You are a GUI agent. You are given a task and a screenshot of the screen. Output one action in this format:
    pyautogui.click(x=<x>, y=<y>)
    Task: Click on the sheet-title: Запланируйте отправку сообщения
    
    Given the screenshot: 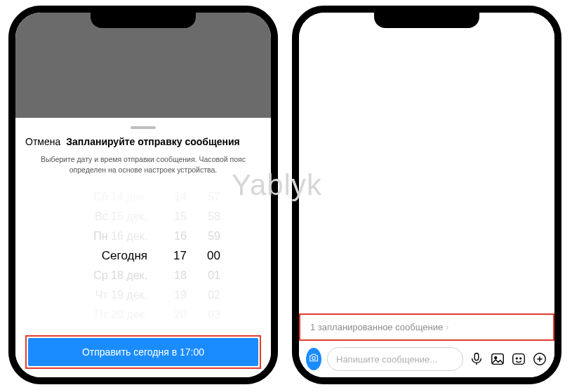 What is the action you would take?
    pyautogui.click(x=153, y=142)
    